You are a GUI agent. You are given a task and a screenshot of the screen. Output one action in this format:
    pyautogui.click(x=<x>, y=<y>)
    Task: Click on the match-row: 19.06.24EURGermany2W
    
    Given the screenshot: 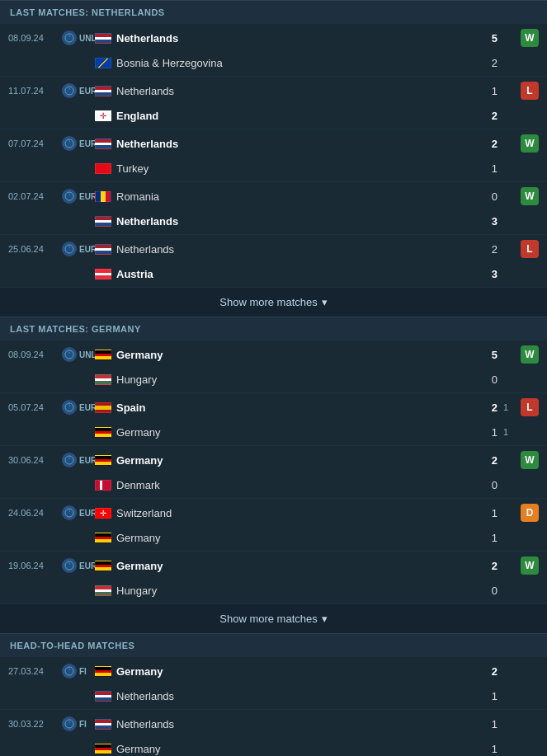 What is the action you would take?
    pyautogui.click(x=274, y=565)
    